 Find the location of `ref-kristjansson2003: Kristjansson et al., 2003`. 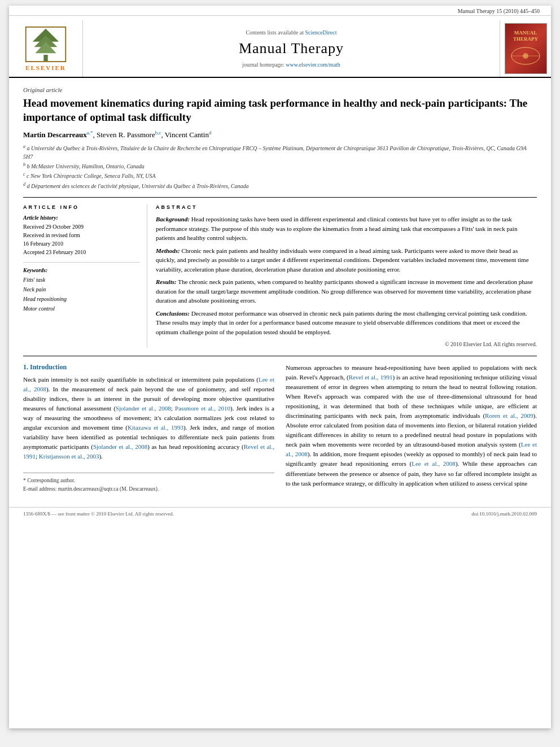

ref-kristjansson2003: Kristjansson et al., 2003 is located at coordinates (69, 456).